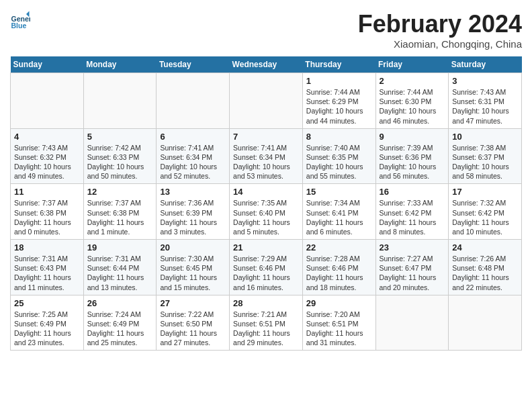  I want to click on day-info: Sunrise: 7:30 AM Sunset: 6:45 PM Dayligh…, so click(193, 273).